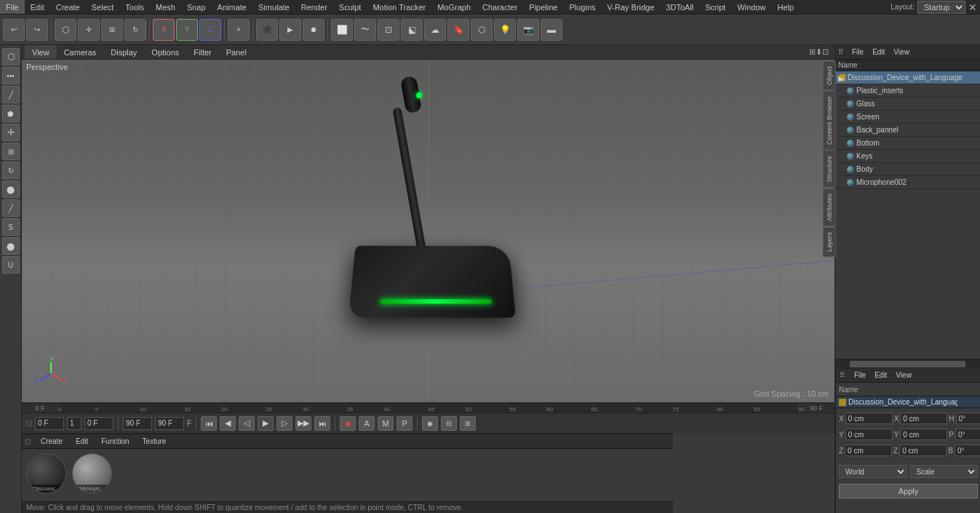 Image resolution: width=980 pixels, height=513 pixels. What do you see at coordinates (908, 143) in the screenshot?
I see `obj-item-bottom: Bottom` at bounding box center [908, 143].